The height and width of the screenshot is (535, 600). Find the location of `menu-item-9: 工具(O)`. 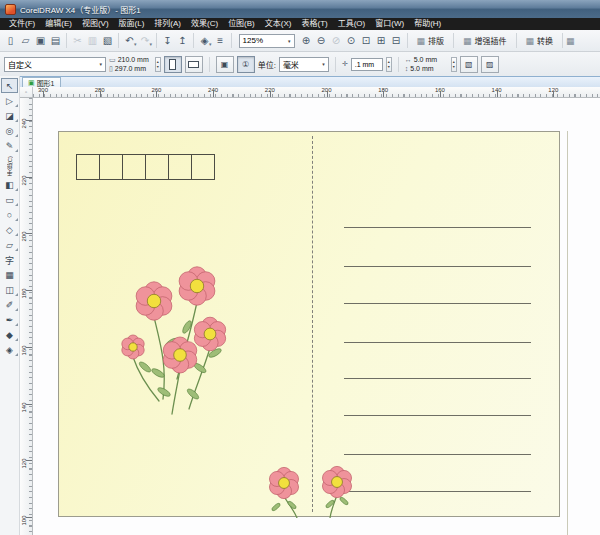

menu-item-9: 工具(O) is located at coordinates (352, 24).